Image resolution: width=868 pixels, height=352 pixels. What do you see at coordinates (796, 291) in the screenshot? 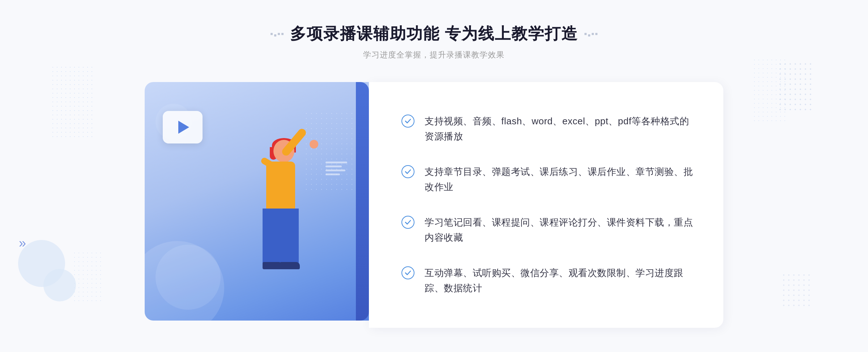
I see `right-dots-deco2` at bounding box center [796, 291].